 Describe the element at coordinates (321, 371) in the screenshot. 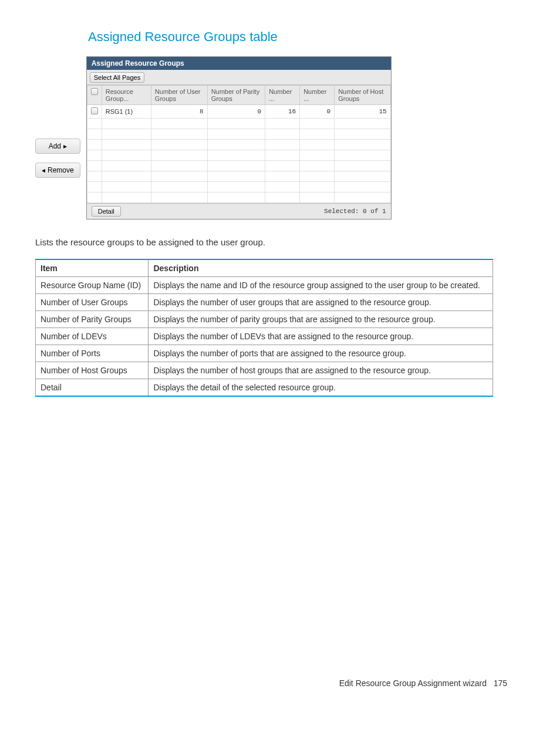

I see `info-desc: Displays the number of host groups that …` at that location.